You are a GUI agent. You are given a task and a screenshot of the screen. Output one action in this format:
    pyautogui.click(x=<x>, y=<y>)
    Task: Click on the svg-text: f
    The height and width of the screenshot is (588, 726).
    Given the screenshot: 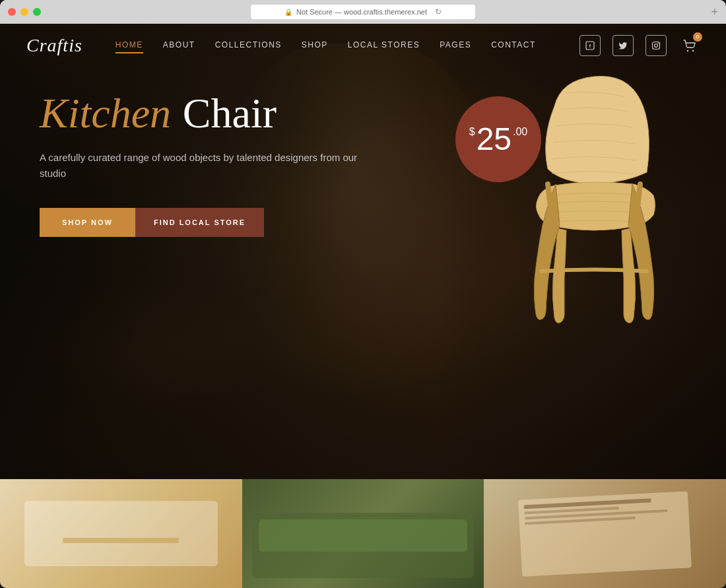 What is the action you would take?
    pyautogui.click(x=590, y=46)
    